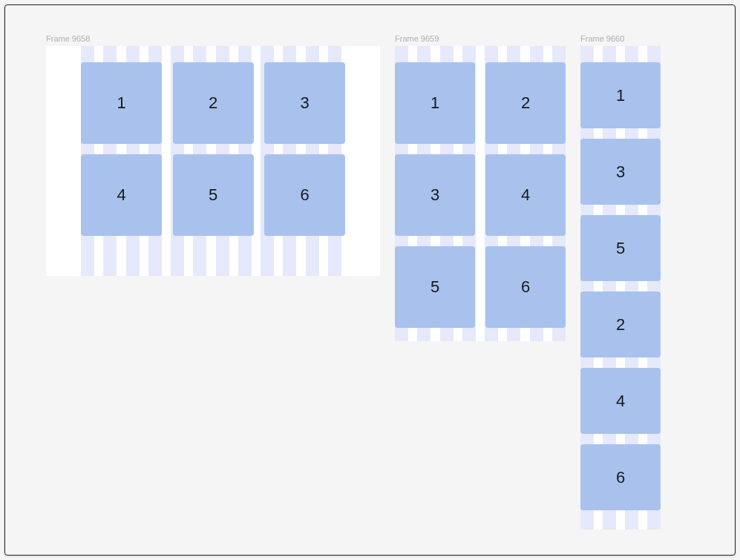 This screenshot has height=560, width=740. What do you see at coordinates (417, 39) in the screenshot?
I see `frame-label: Frame 9659` at bounding box center [417, 39].